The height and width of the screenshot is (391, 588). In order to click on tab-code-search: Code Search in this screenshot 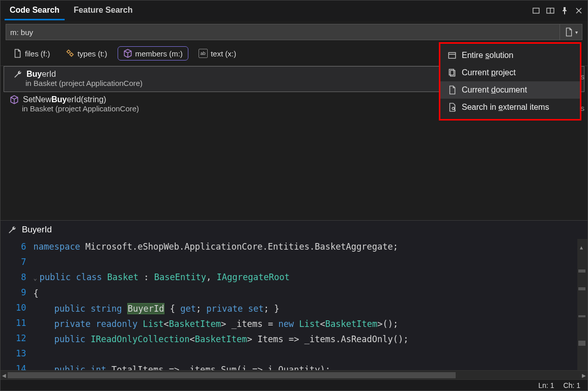, I will do `click(35, 11)`.